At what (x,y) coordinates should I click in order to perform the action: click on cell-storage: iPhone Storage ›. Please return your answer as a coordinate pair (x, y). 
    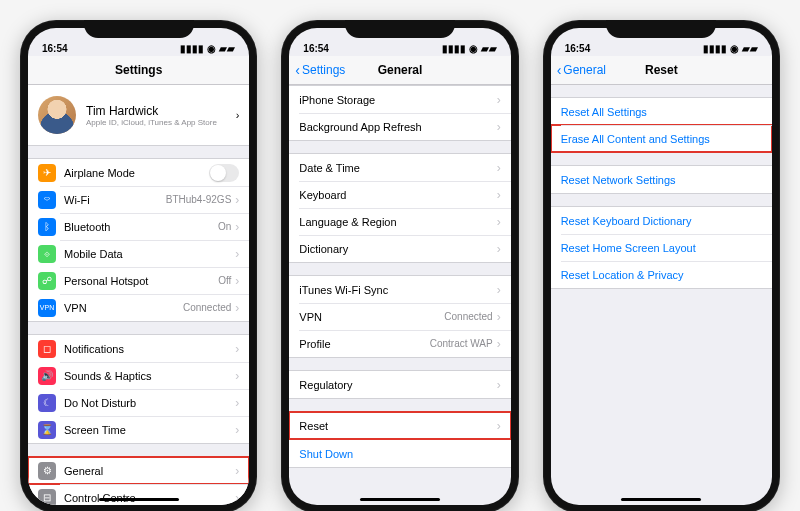
    Looking at the image, I should click on (400, 100).